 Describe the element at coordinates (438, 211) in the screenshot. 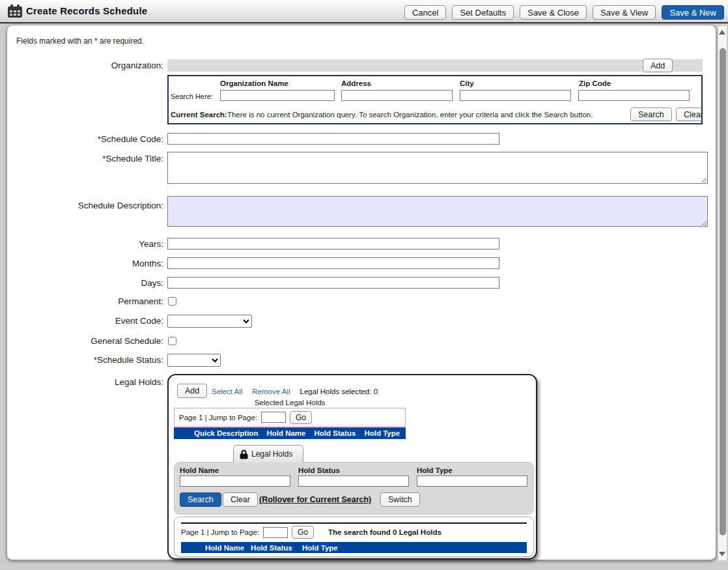

I see `schedule-description-textarea` at that location.